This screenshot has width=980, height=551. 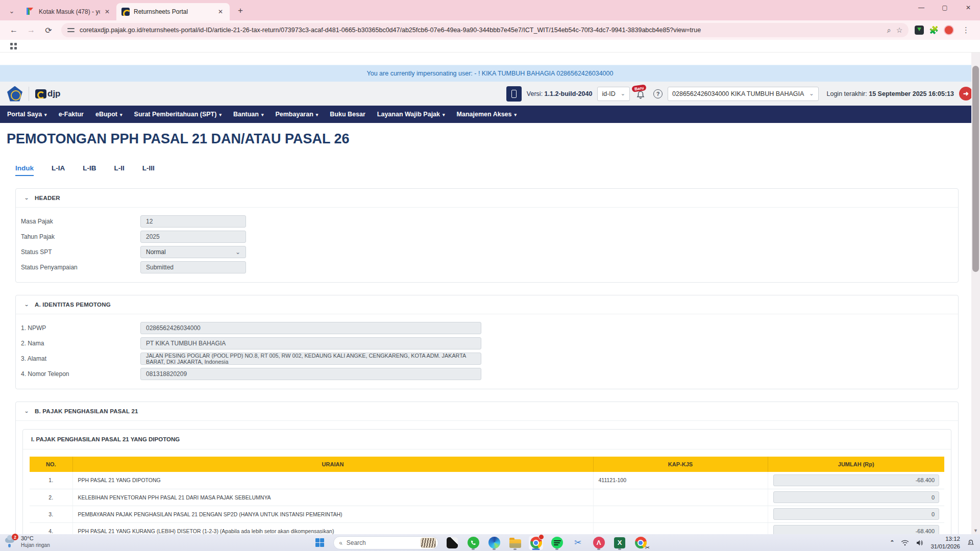 What do you see at coordinates (494, 543) in the screenshot?
I see `taskbar-edge-icon` at bounding box center [494, 543].